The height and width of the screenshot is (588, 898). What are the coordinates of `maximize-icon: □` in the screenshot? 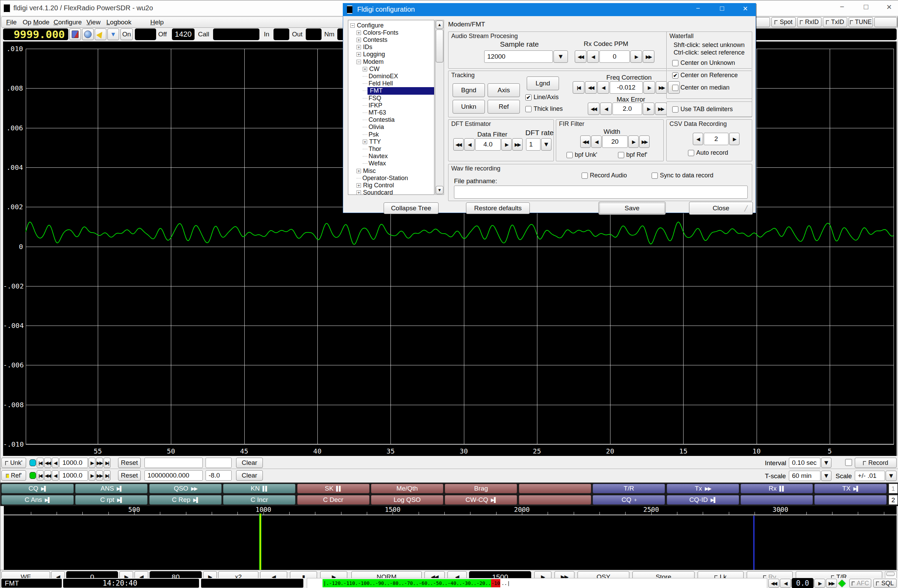 It's located at (866, 8).